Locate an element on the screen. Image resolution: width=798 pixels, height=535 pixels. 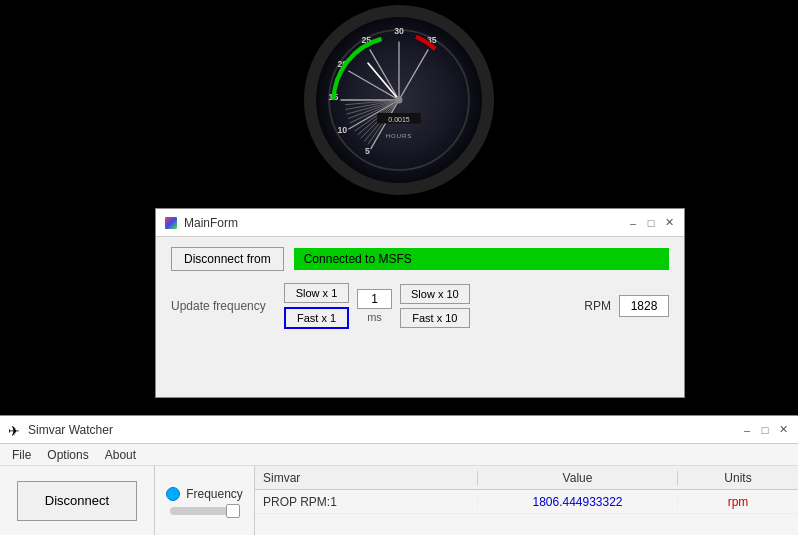
svg-text: 10 is located at coordinates (342, 130).